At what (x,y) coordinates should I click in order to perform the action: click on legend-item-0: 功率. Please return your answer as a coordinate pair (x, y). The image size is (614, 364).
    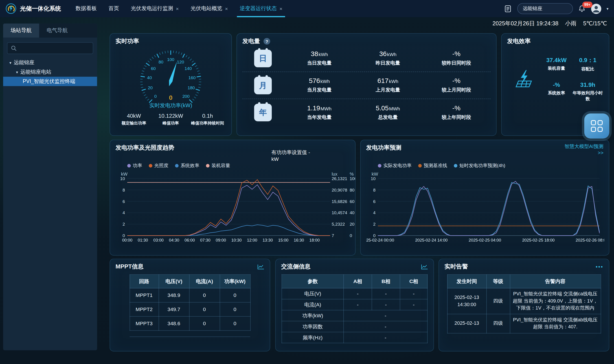
    Looking at the image, I should click on (135, 166).